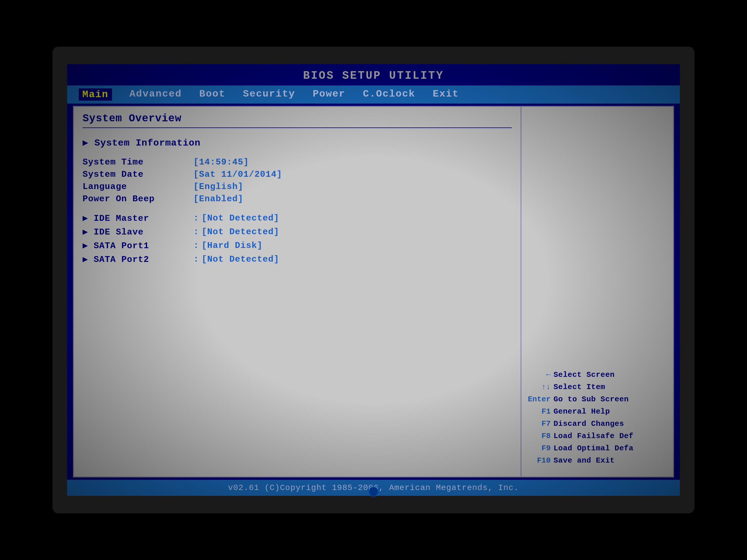  Describe the element at coordinates (584, 460) in the screenshot. I see `help-desc-save-exit: Save and Exit` at that location.